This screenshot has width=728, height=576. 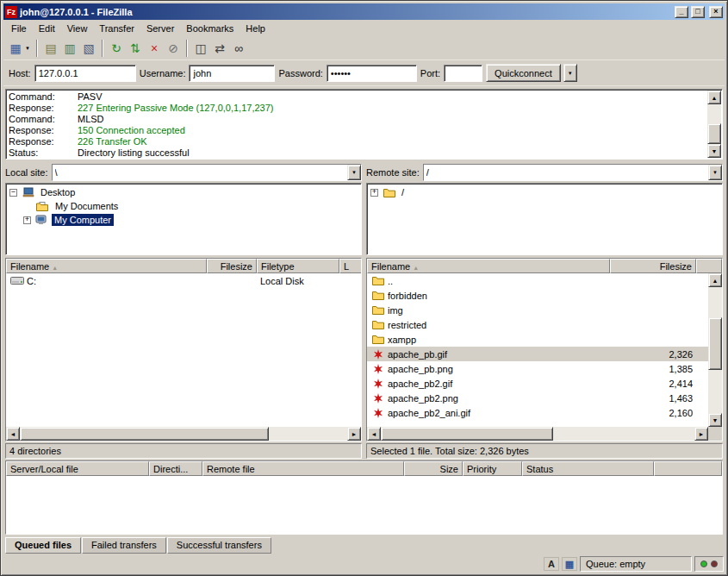 What do you see at coordinates (681, 12) in the screenshot?
I see `minimize-button: _` at bounding box center [681, 12].